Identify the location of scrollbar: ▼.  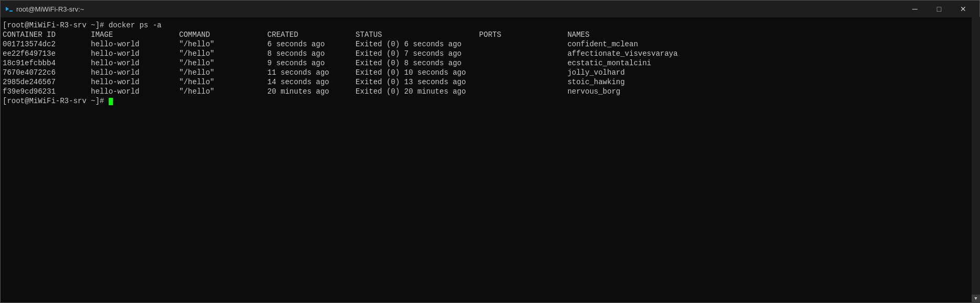
(976, 160).